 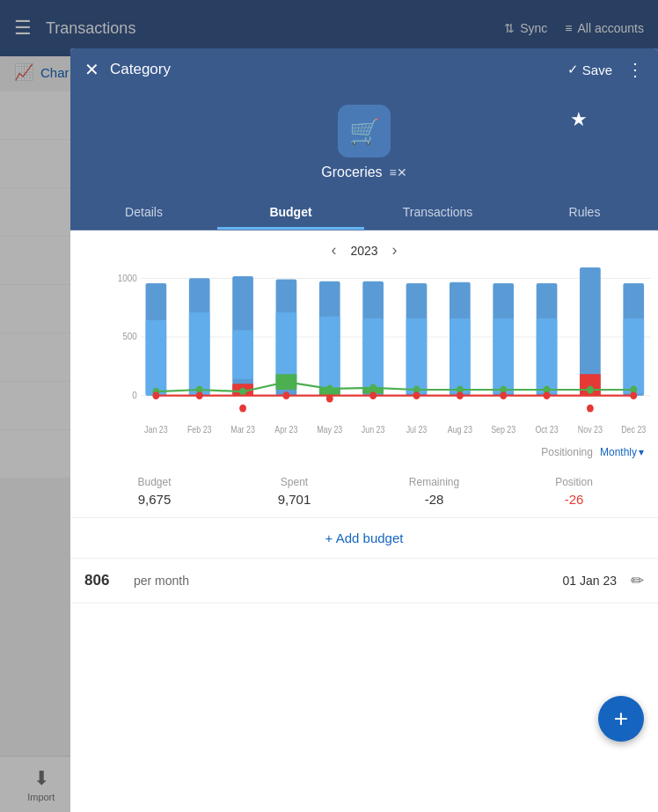 I want to click on dropdown-arrow-icon: ▾, so click(x=641, y=452).